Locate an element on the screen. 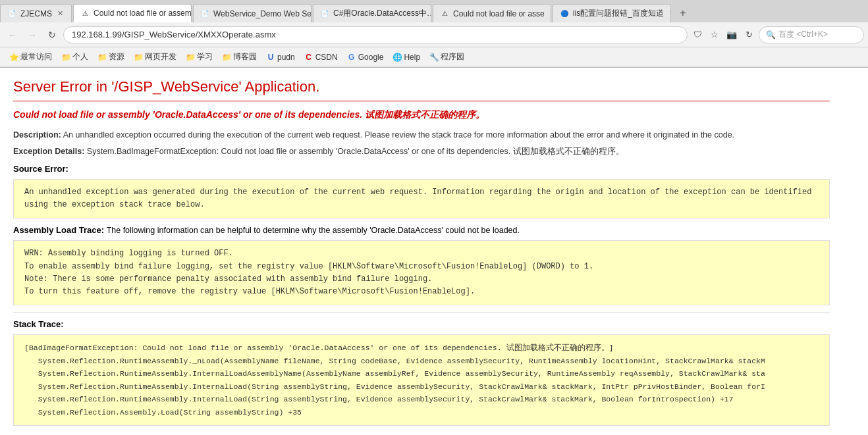 The width and height of the screenshot is (868, 435). exception-text: System.BadImageFormatException: Could no… is located at coordinates (356, 151).